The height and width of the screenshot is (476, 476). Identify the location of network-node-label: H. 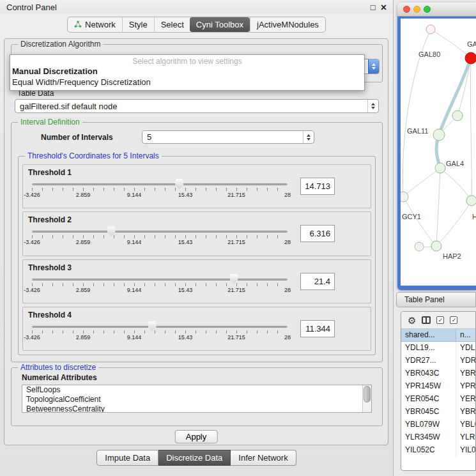
(474, 217).